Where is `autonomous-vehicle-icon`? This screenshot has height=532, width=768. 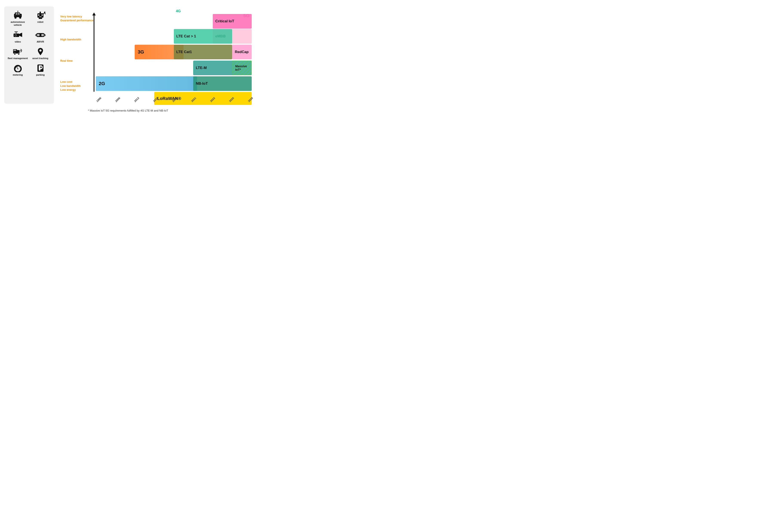 autonomous-vehicle-icon is located at coordinates (18, 15).